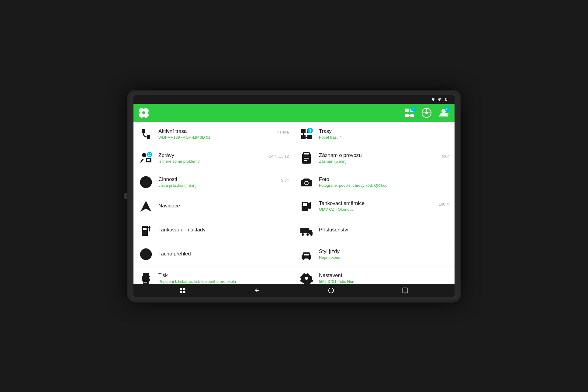 This screenshot has width=588, height=392. What do you see at coordinates (384, 230) in the screenshot?
I see `menu-item-main-prislusenstvi: Příslušenství` at bounding box center [384, 230].